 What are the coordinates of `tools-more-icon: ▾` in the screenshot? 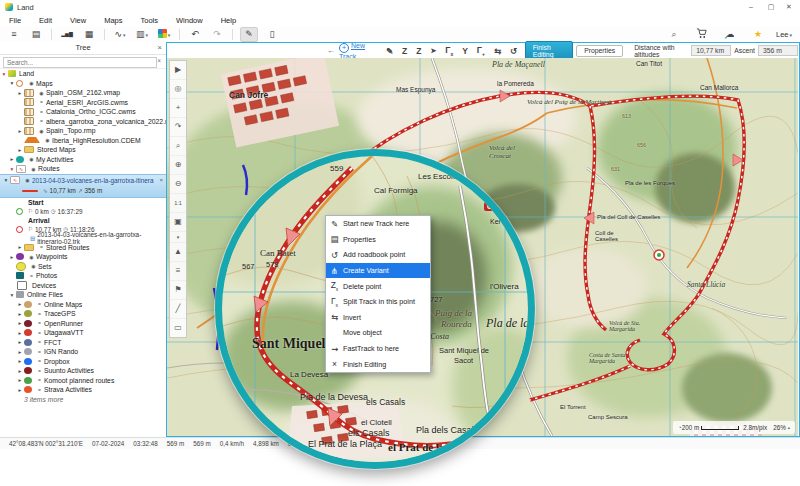 It's located at (178, 238).